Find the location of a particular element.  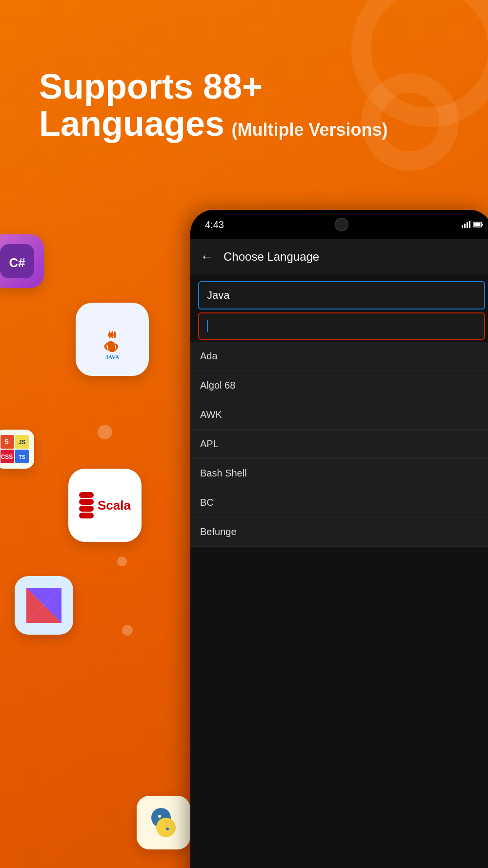

svg-text: 5 is located at coordinates (7, 442).